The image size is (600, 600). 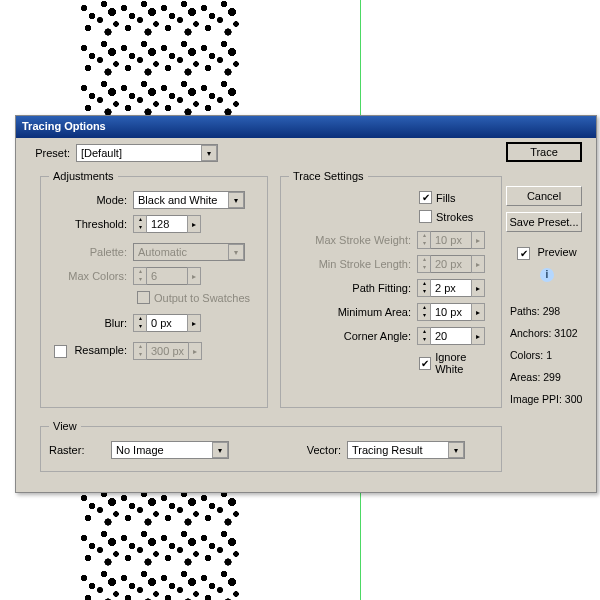 I want to click on blur-spinner: ▴▾ 0 px ▸, so click(x=167, y=323).